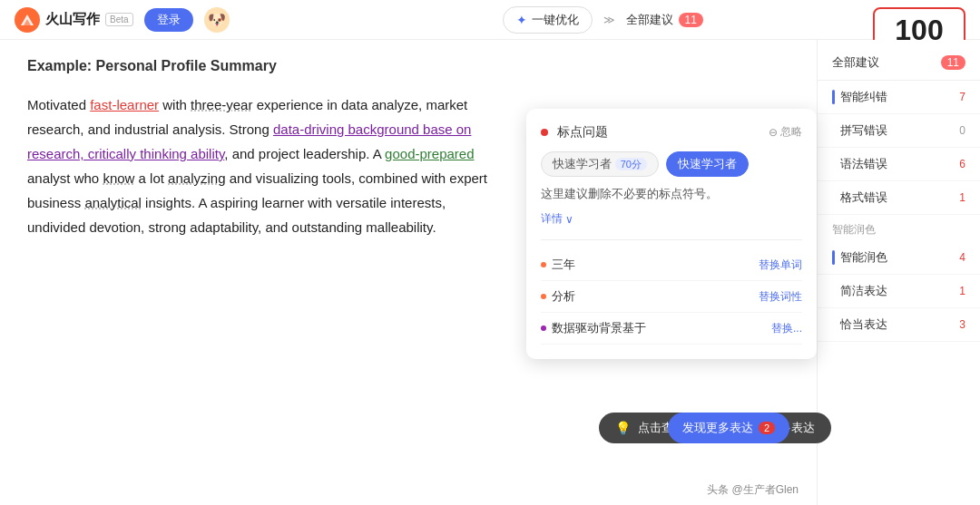  Describe the element at coordinates (962, 164) in the screenshot. I see `sidebar-count-3: 6` at that location.